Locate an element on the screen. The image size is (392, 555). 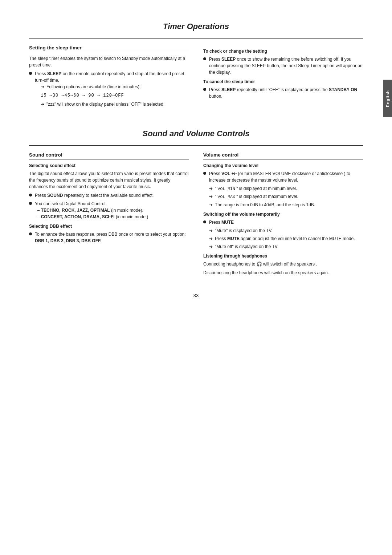
sound-control-heading: Sound control is located at coordinates (109, 156).